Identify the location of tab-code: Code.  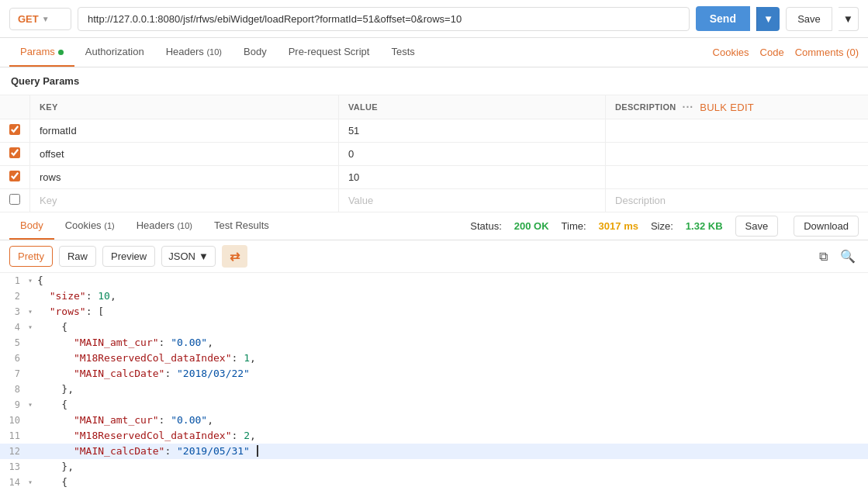
(773, 53).